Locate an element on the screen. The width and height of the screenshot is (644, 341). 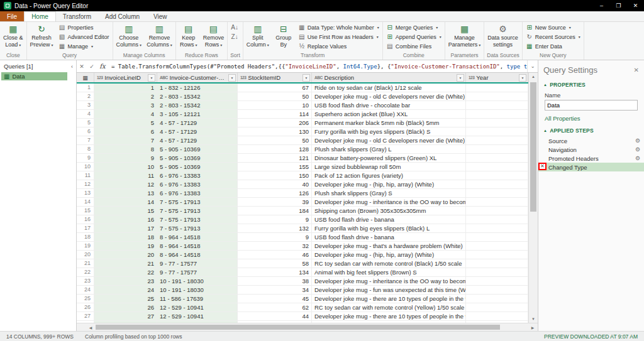
table-cell: Ride on toy sedan car (Black) 1/12 scale is located at coordinates (389, 88).